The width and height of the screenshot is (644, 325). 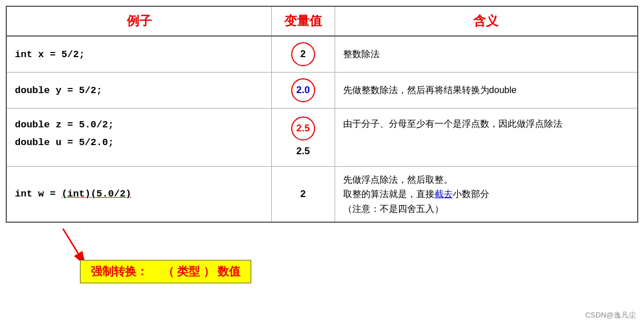 What do you see at coordinates (322, 90) in the screenshot?
I see `table-row: double y = 5/2; 2.0 先做整数除法，然后再将结果转换为doub…` at bounding box center [322, 90].